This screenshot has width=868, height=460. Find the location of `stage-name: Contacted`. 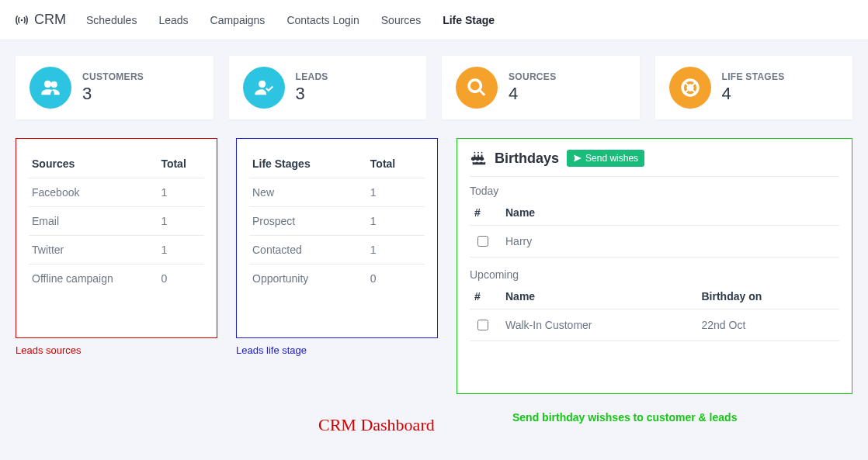

stage-name: Contacted is located at coordinates (308, 250).